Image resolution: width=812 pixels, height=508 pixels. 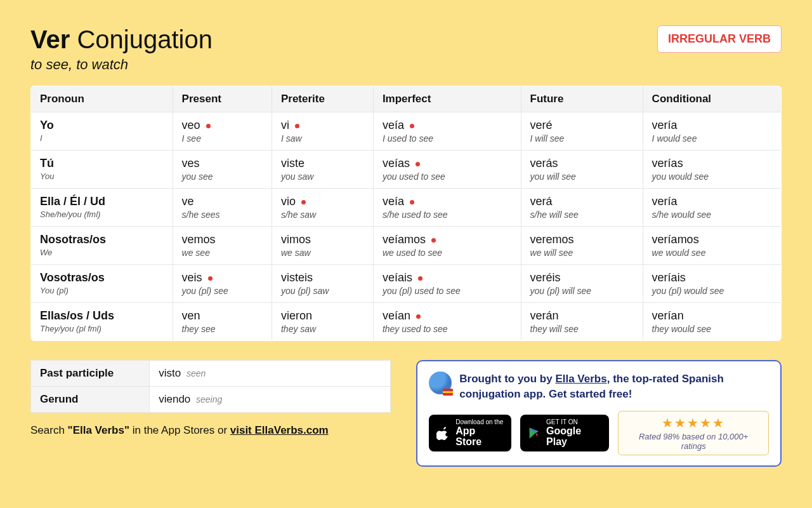 What do you see at coordinates (102, 170) in the screenshot?
I see `pronoun-cell: TúYou` at bounding box center [102, 170].